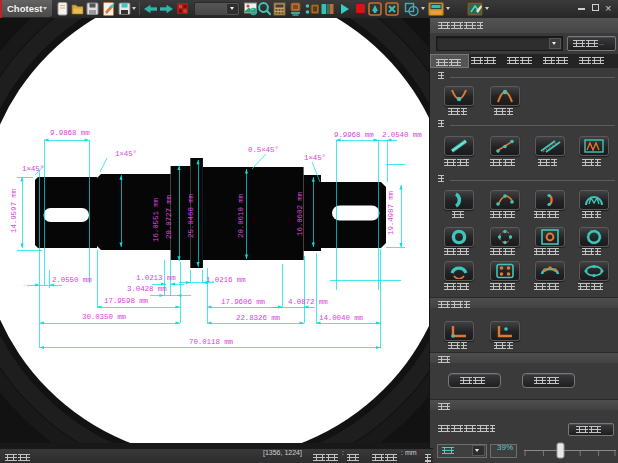 The image size is (618, 463). Describe the element at coordinates (147, 289) in the screenshot. I see `svg-text: 3.0428 mm` at that location.